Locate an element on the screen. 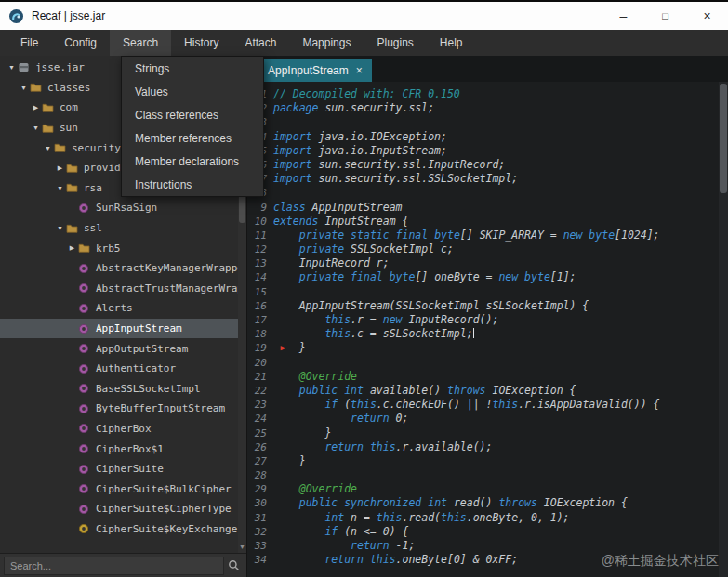  code-line: 31 int n = this.read(this.oneByte, 0, 1)… is located at coordinates (485, 518).